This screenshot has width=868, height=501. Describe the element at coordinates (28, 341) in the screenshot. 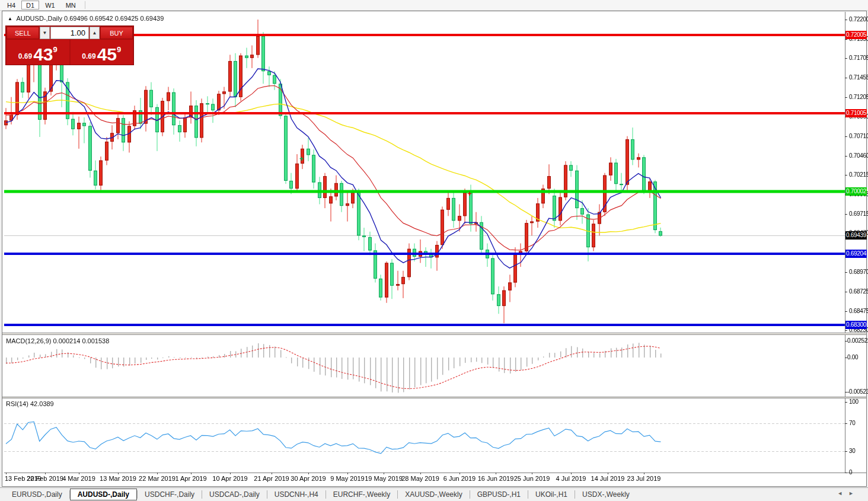

I see `macd-name: MACD(12,26,9)` at that location.